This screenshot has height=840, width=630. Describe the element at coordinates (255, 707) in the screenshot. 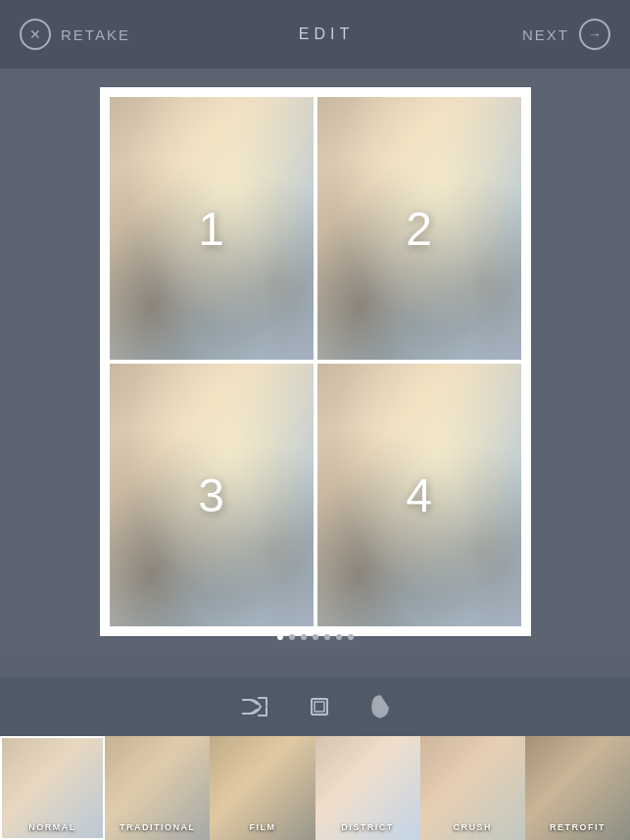

I see `shuffle-button` at that location.